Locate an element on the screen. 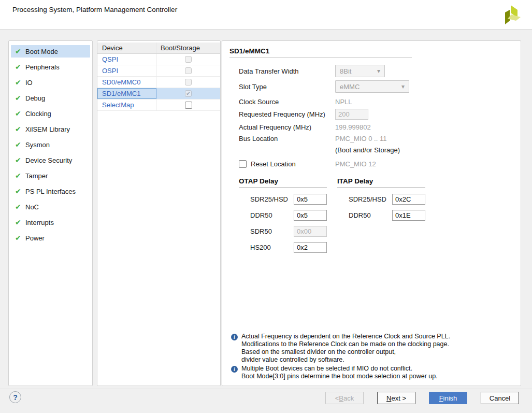 The width and height of the screenshot is (532, 413). sidebar-item-peripherals: ✔ Peripherals is located at coordinates (51, 67).